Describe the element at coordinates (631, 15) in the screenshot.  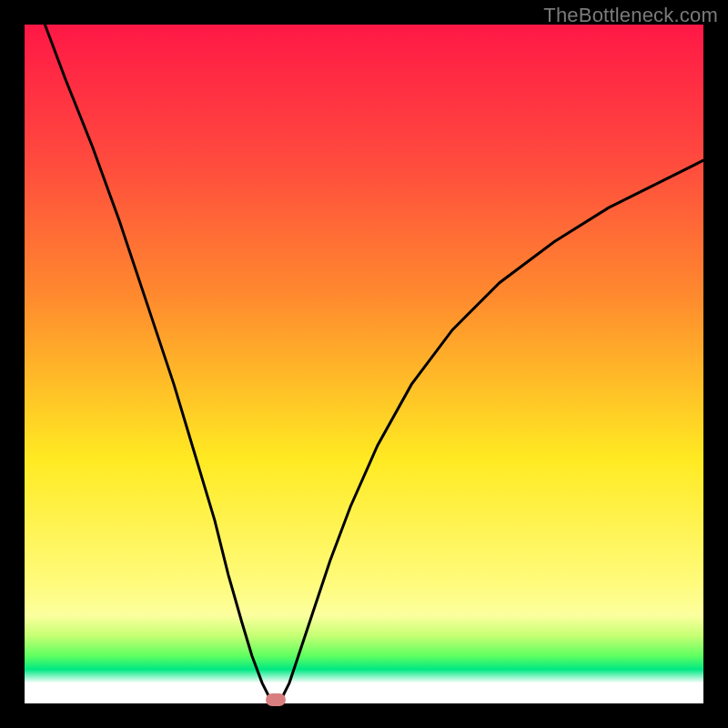
I see `watermark-text: TheBottleneck.com` at that location.